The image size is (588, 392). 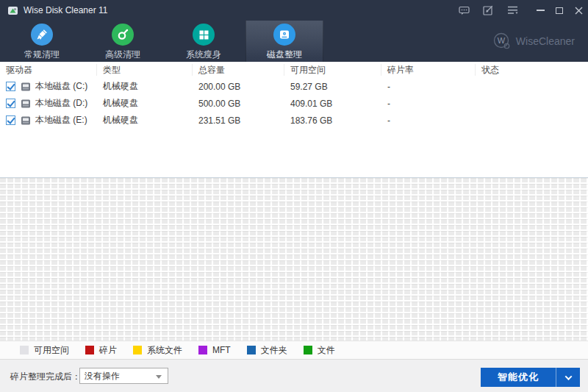 I want to click on legend-item: 碎片, so click(x=101, y=350).